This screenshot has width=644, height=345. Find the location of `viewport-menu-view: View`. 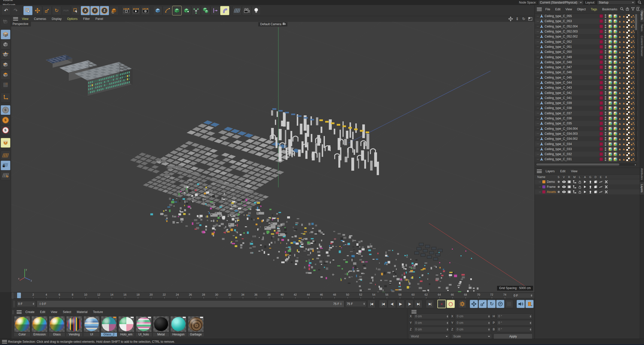

viewport-menu-view: View is located at coordinates (25, 19).